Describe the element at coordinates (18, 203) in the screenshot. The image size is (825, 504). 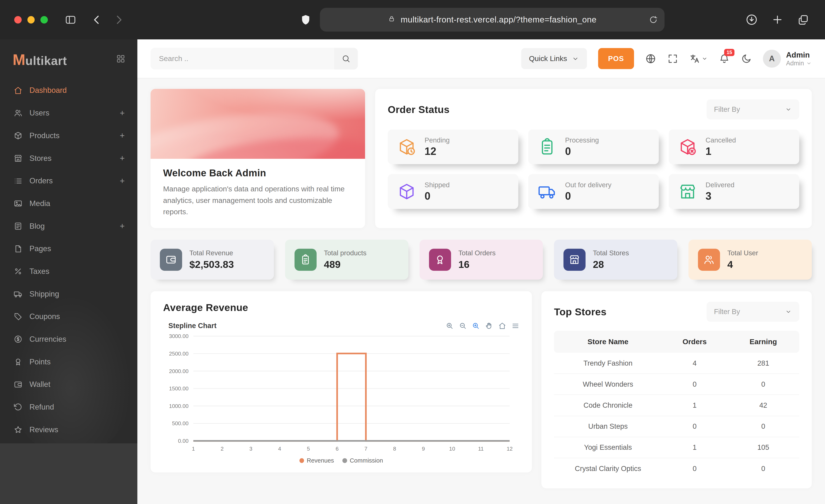
I see `media-icon` at that location.